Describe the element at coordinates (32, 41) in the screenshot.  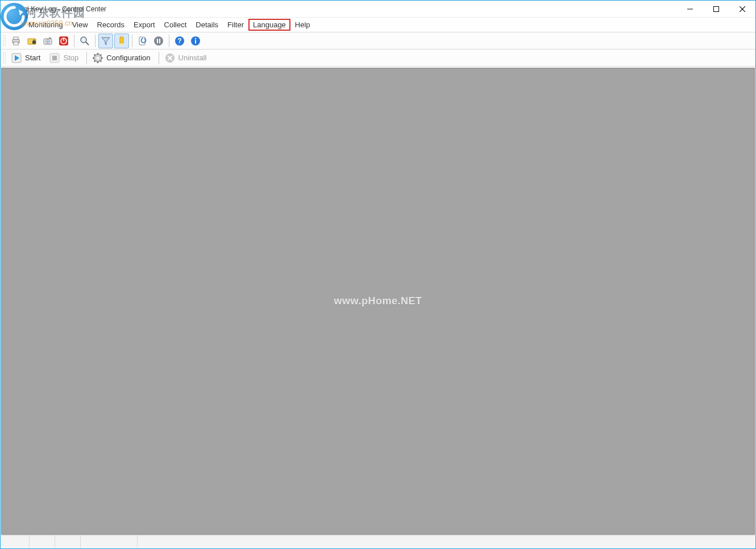
I see `folder-lock-icon` at that location.